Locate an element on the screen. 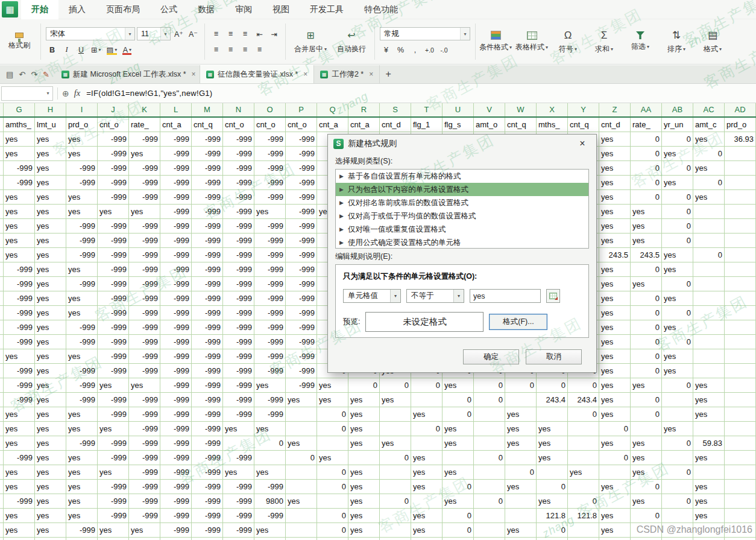 This screenshot has height=540, width=756. name-box: ▾ is located at coordinates (27, 94).